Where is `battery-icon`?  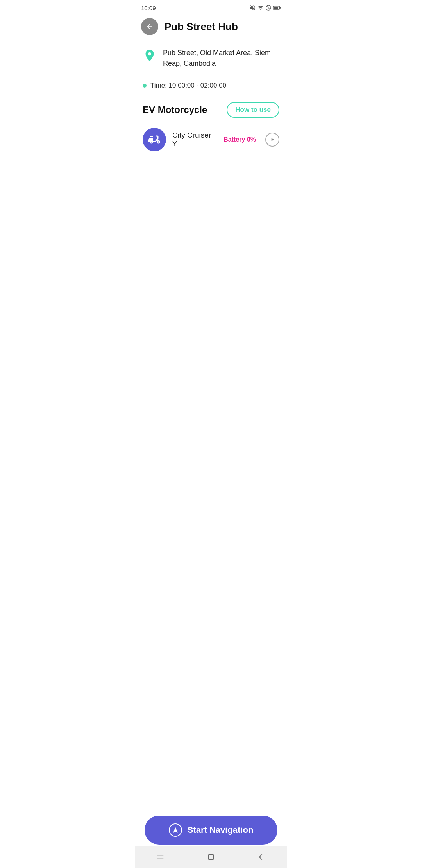 battery-icon is located at coordinates (277, 8).